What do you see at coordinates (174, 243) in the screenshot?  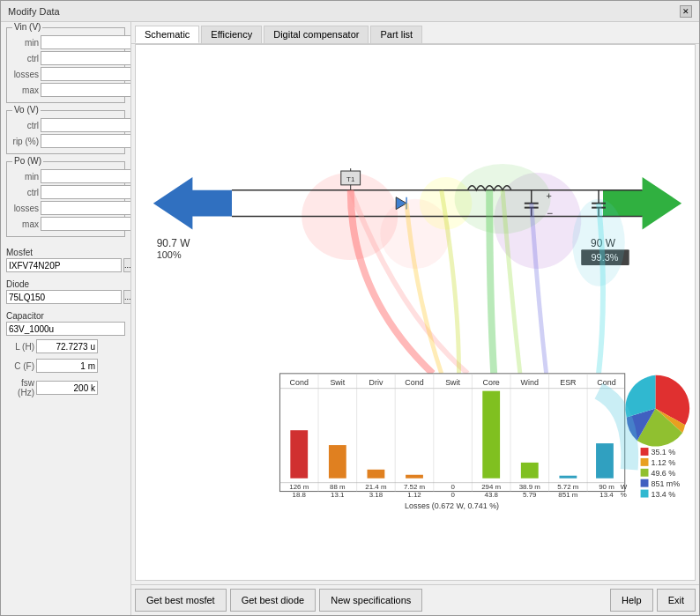 I see `svg-text: 90.7 W` at bounding box center [174, 243].